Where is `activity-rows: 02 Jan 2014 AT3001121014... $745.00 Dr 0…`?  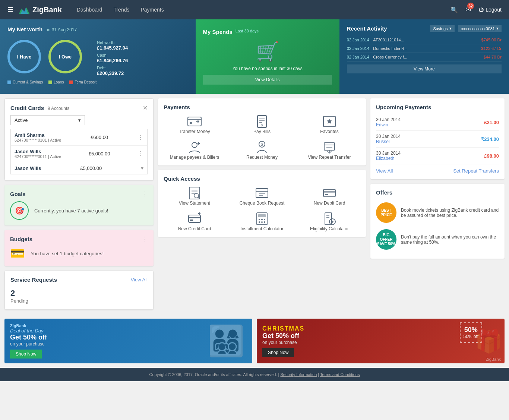 activity-rows: 02 Jan 2014 AT3001121014... $745.00 Dr 0… is located at coordinates (424, 48).